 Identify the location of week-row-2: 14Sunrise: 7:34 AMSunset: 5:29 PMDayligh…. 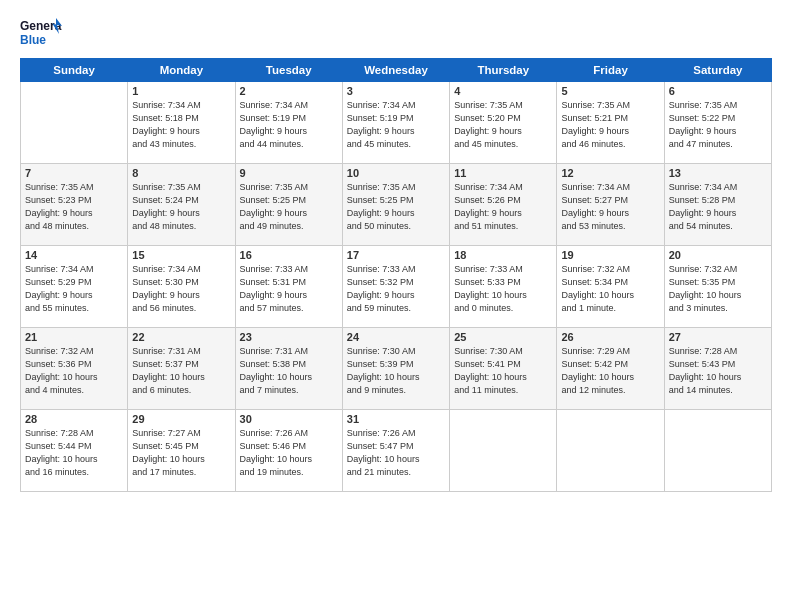
(396, 287).